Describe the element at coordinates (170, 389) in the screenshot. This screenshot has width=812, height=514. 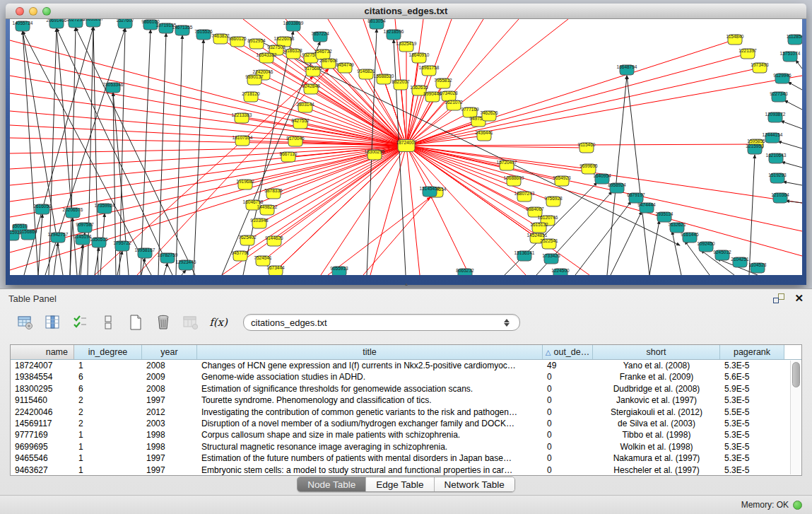
I see `table-cell: 2008` at that location.